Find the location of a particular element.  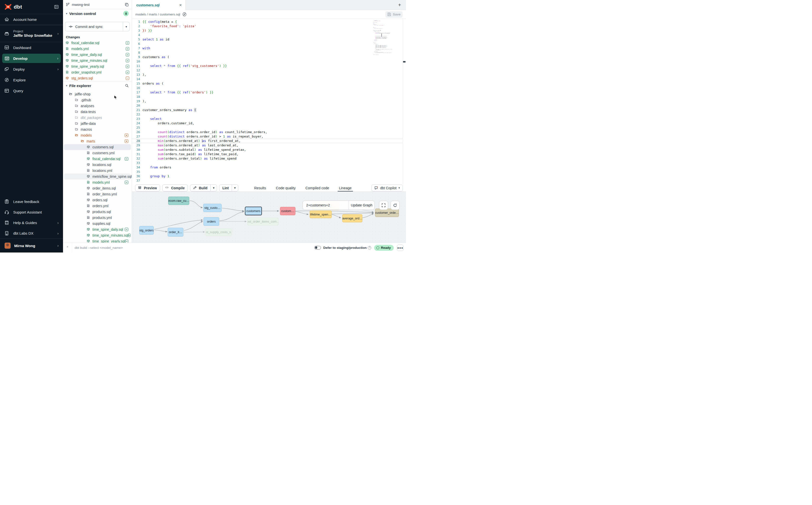

lineage-node-test_order_items_com: test_order_items_com… is located at coordinates (263, 222).